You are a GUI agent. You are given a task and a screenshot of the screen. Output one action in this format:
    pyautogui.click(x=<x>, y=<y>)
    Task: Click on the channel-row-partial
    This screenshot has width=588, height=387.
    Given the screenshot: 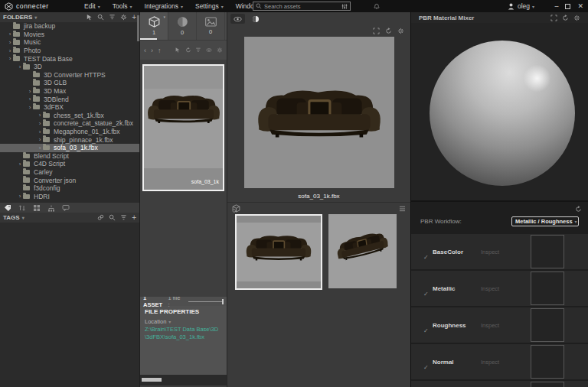 What is the action you would take?
    pyautogui.click(x=499, y=384)
    